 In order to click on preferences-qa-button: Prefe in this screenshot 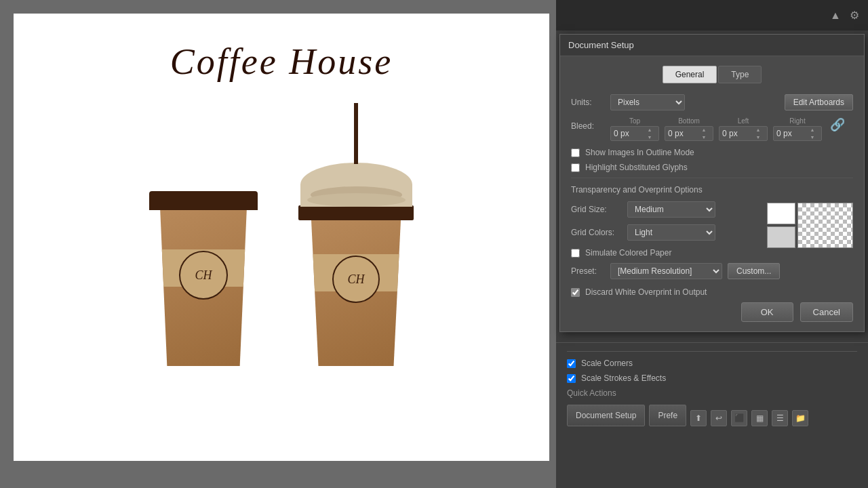, I will do `click(667, 415)`.